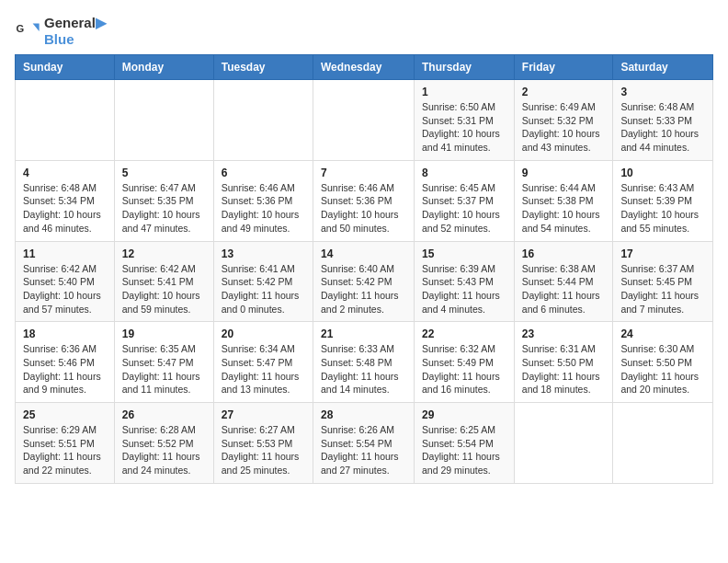 The width and height of the screenshot is (728, 563). Describe the element at coordinates (464, 127) in the screenshot. I see `day-info: Sunrise: 6:50 AM Sunset: 5:31 PM Dayligh…` at that location.